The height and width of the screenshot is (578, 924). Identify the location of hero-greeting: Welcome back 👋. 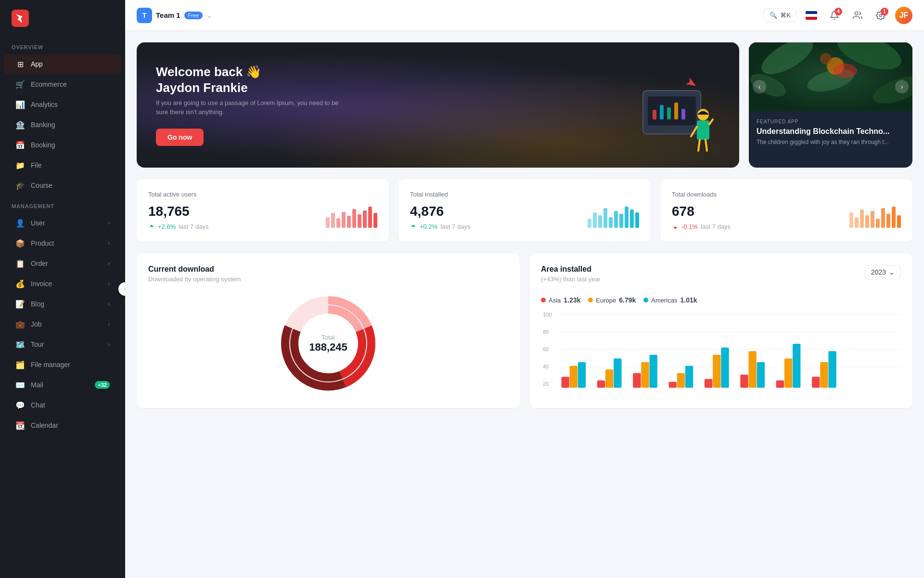
(438, 72).